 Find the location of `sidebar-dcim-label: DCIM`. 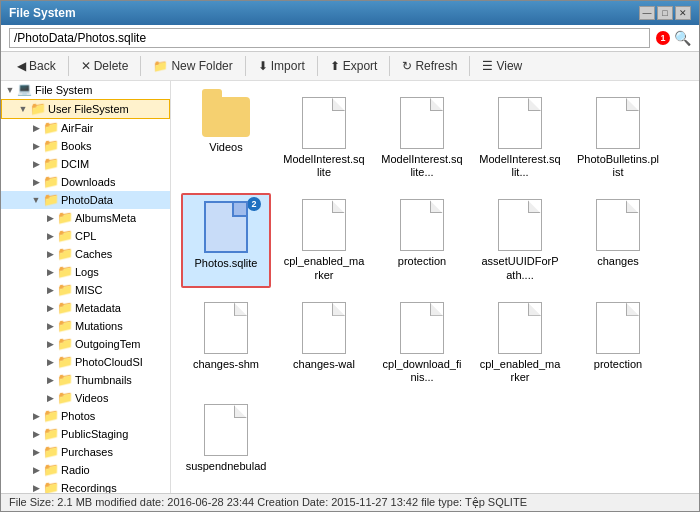

sidebar-dcim-label: DCIM is located at coordinates (75, 164).